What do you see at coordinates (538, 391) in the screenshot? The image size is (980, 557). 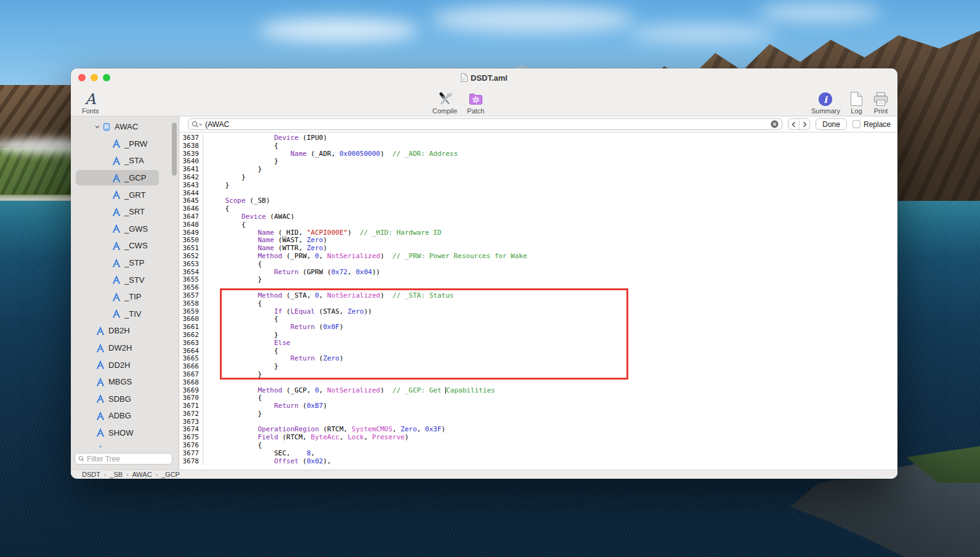 I see `code-line-3669: 3669 Method (_GCP, 0, NotSerialized) // …` at bounding box center [538, 391].